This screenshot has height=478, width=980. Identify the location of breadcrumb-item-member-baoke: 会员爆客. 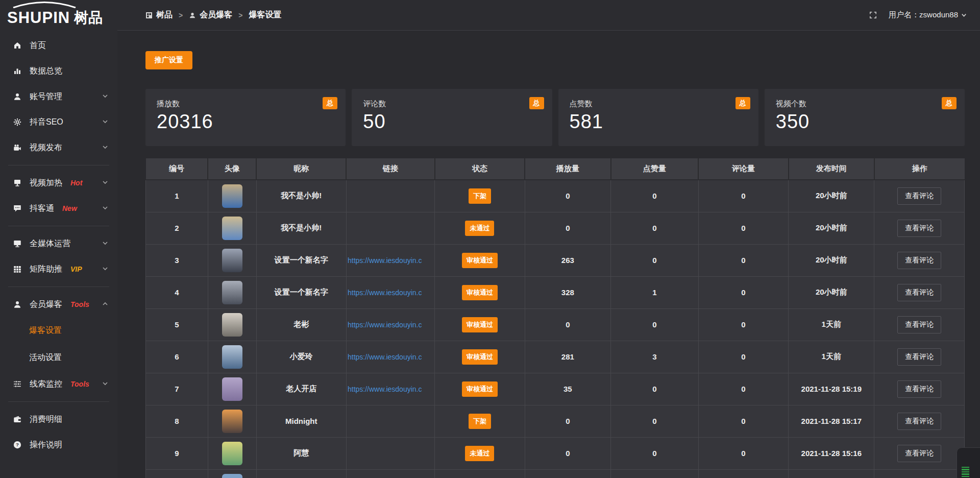
(210, 15).